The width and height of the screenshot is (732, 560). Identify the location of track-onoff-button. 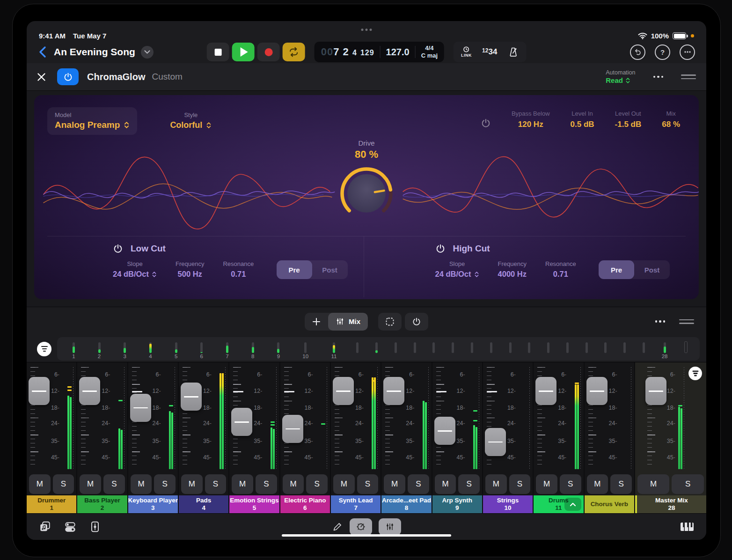
(417, 322).